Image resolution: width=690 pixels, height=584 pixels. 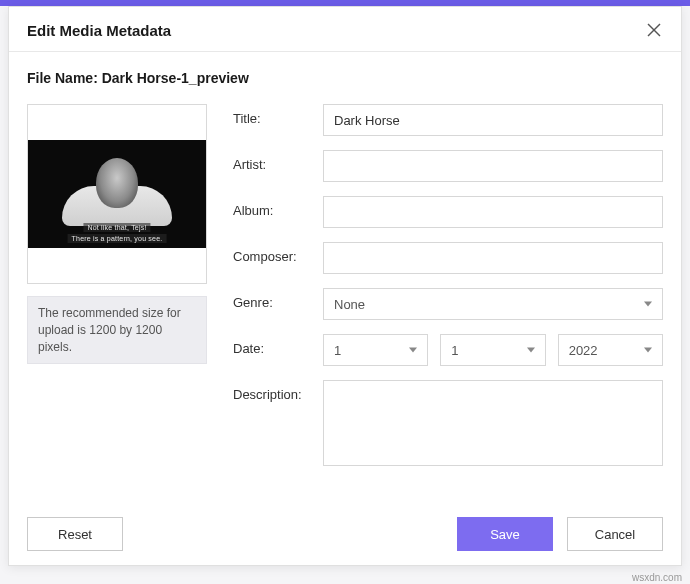 I want to click on composer-input, so click(x=493, y=258).